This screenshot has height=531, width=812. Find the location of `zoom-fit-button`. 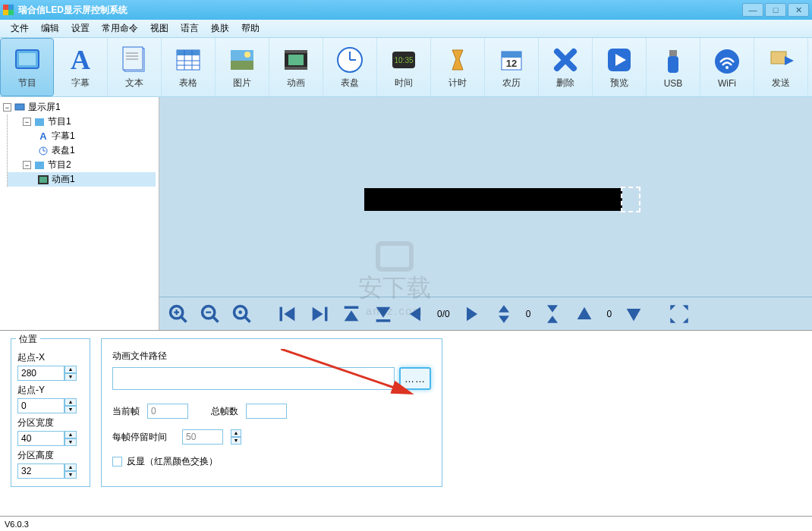

zoom-fit-button is located at coordinates (242, 314).